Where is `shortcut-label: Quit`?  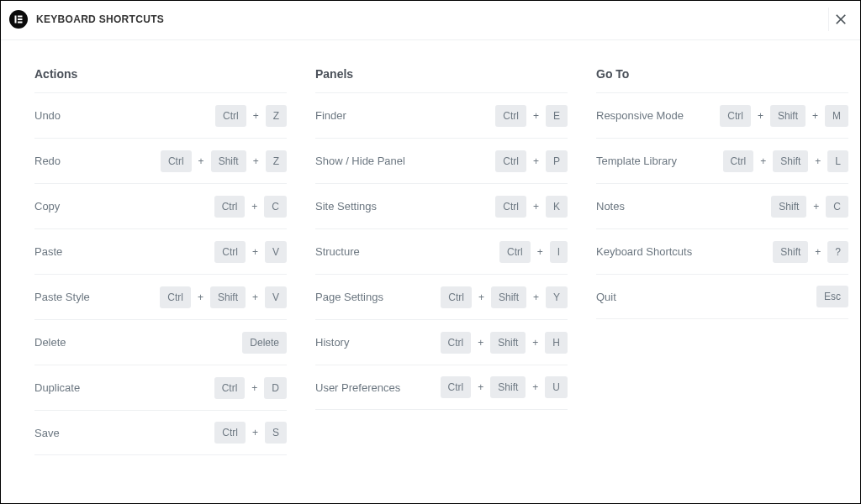
shortcut-label: Quit is located at coordinates (606, 297).